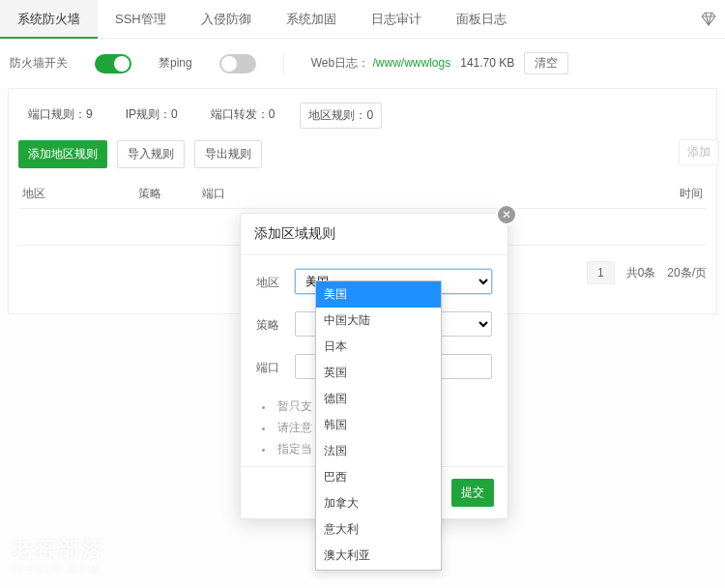  What do you see at coordinates (379, 570) in the screenshot?
I see `region-option: 荷兰` at bounding box center [379, 570].